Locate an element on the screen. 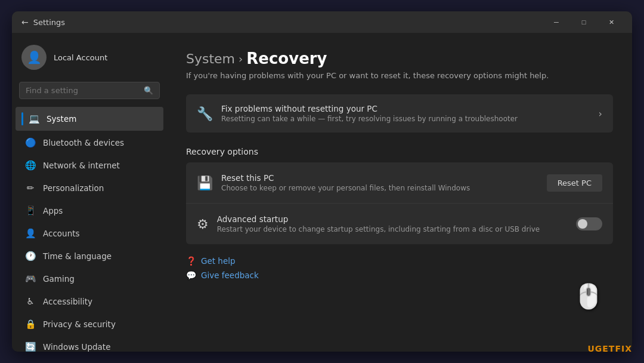 The width and height of the screenshot is (644, 363). reset-pc-icon: 💾 is located at coordinates (205, 183).